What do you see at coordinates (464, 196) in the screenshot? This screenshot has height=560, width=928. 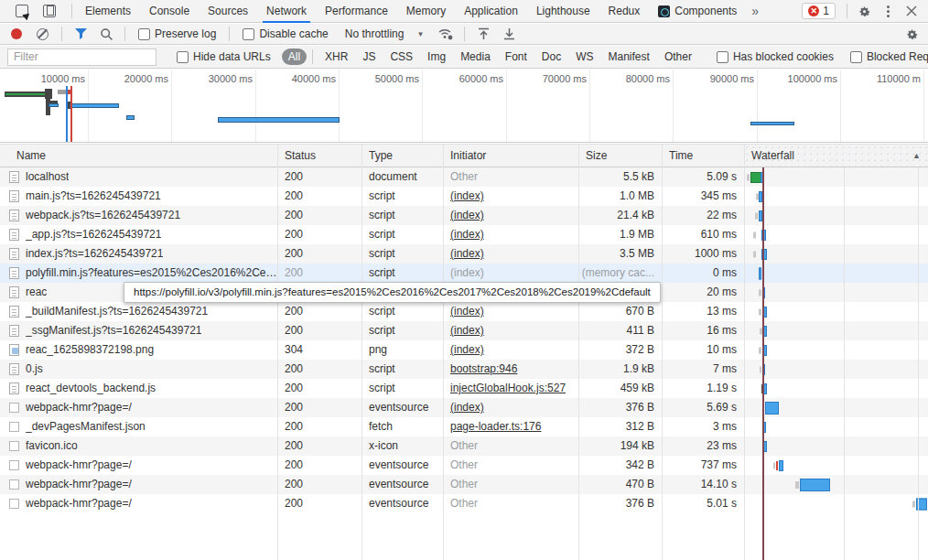 I see `table-row: main.js?ts=1626245439721200script(index)…` at bounding box center [464, 196].